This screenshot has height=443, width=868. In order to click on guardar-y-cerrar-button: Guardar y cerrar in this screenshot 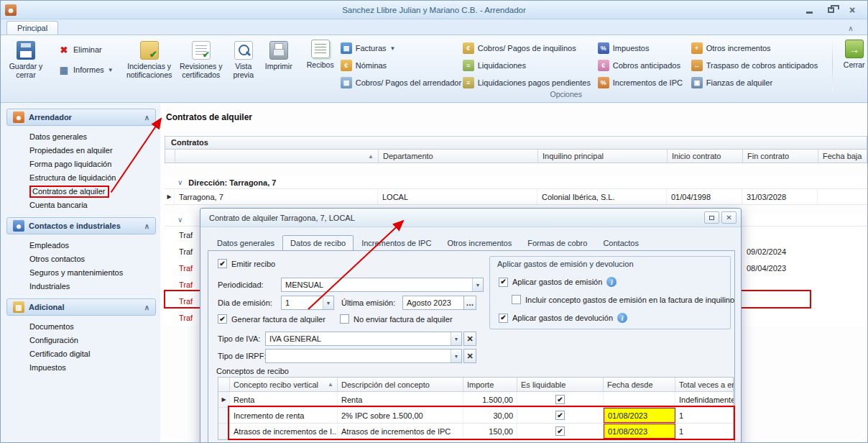, I will do `click(26, 60)`.